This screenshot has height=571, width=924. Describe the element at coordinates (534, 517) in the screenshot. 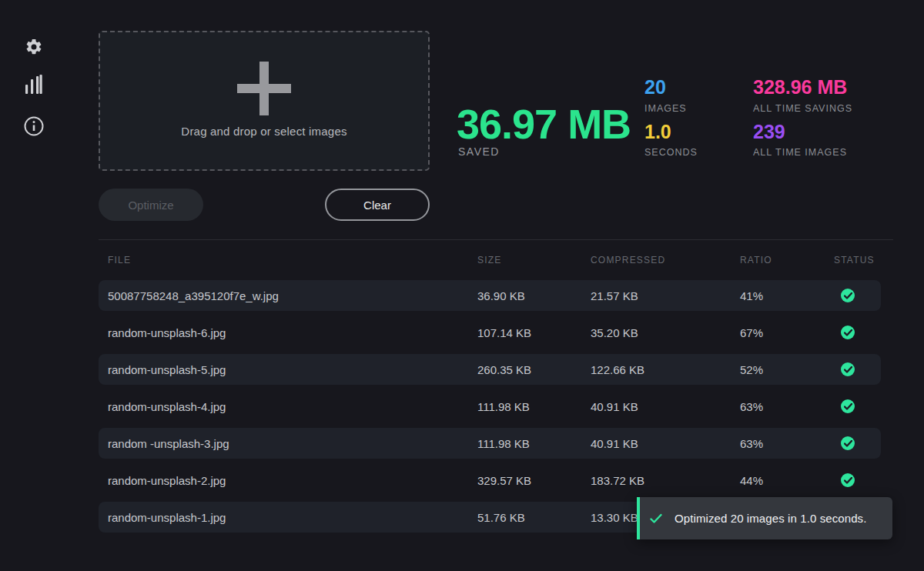

I see `file-size: 51.76 KB` at that location.